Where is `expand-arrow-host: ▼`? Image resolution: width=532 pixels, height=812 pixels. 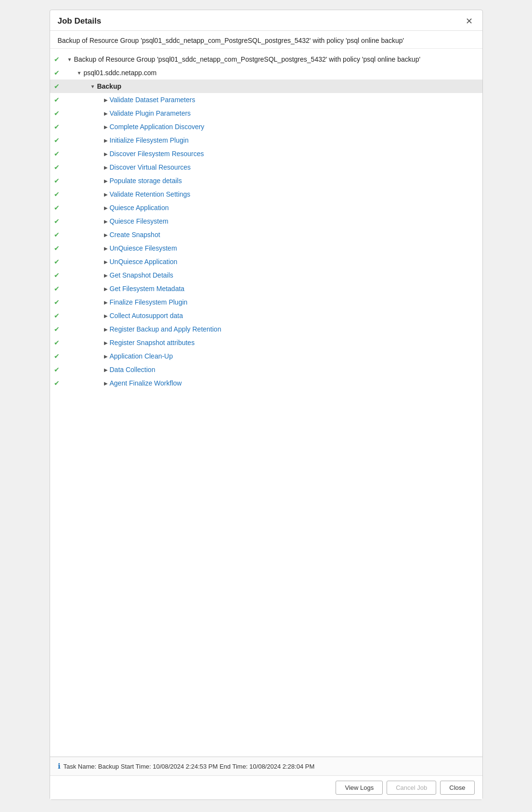
expand-arrow-host: ▼ is located at coordinates (79, 73).